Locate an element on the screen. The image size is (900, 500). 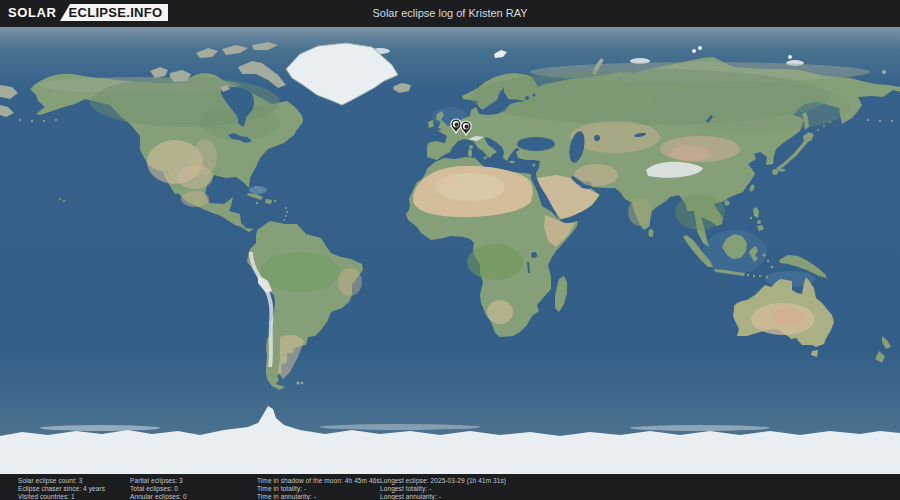
stat-line: Annular eclipses: 0 is located at coordinates (158, 496).